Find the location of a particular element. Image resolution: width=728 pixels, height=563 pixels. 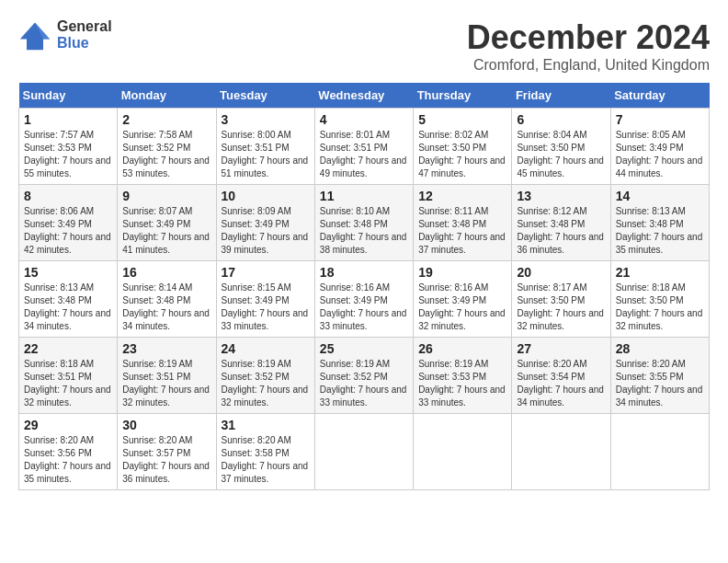

day-number: 10 is located at coordinates (266, 196).